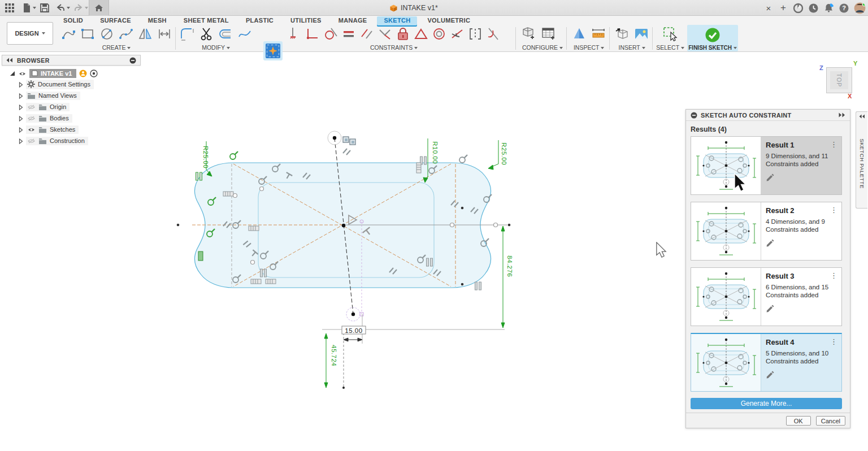 This screenshot has width=868, height=451. I want to click on browser-item-root: INTAKE v1, so click(53, 73).